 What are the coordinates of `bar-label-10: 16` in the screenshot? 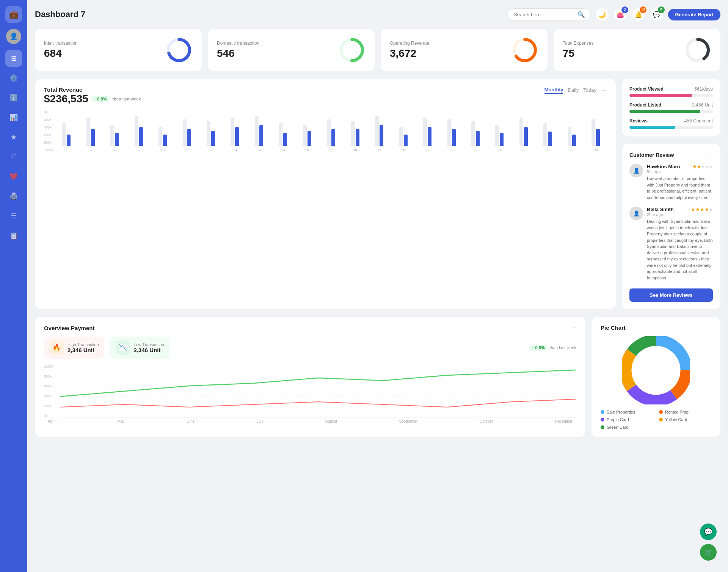 It's located at (307, 150).